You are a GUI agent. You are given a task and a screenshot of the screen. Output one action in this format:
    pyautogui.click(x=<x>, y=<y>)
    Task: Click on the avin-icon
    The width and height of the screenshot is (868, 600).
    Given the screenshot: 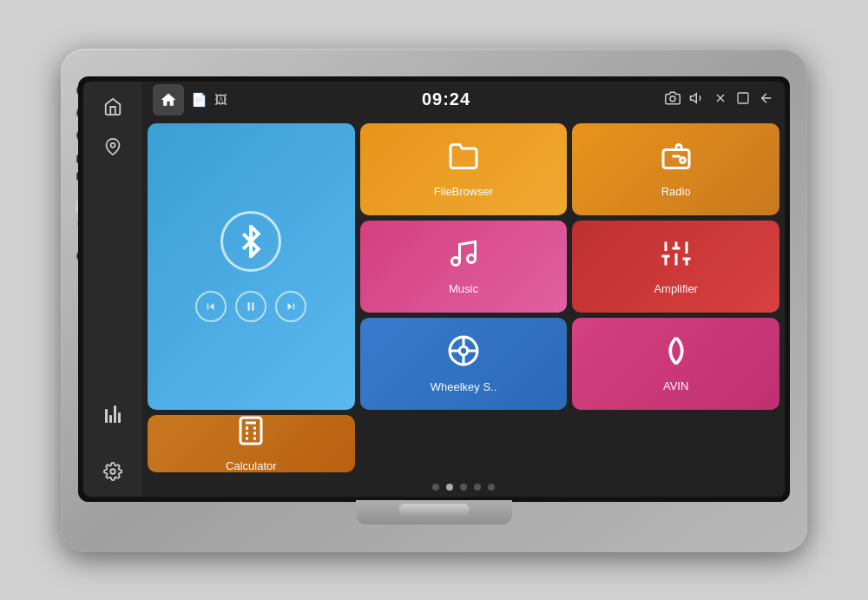 What is the action you would take?
    pyautogui.click(x=676, y=354)
    